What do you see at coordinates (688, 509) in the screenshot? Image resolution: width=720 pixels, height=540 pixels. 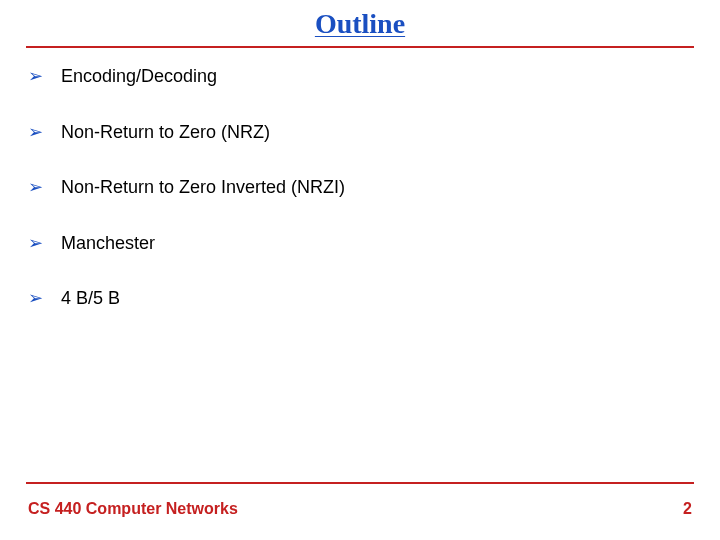 I see `footer-page-number: 2` at bounding box center [688, 509].